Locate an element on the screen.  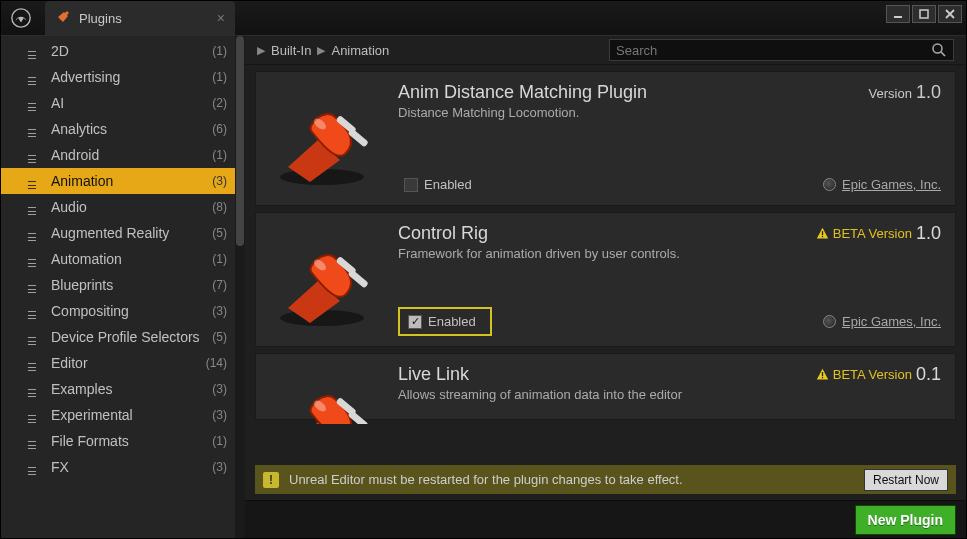
category-count: (6) is located at coordinates (220, 129).